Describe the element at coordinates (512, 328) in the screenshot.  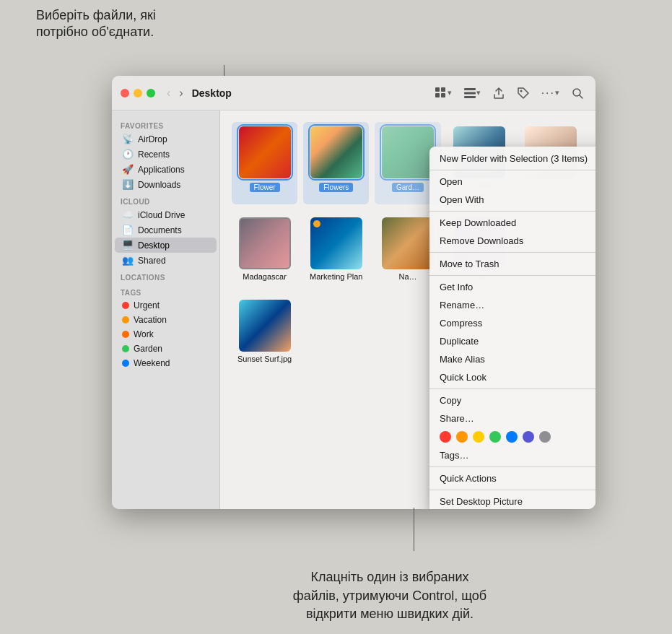
I see `context-menu: New Folder with Selection (3 Items) Open…` at that location.